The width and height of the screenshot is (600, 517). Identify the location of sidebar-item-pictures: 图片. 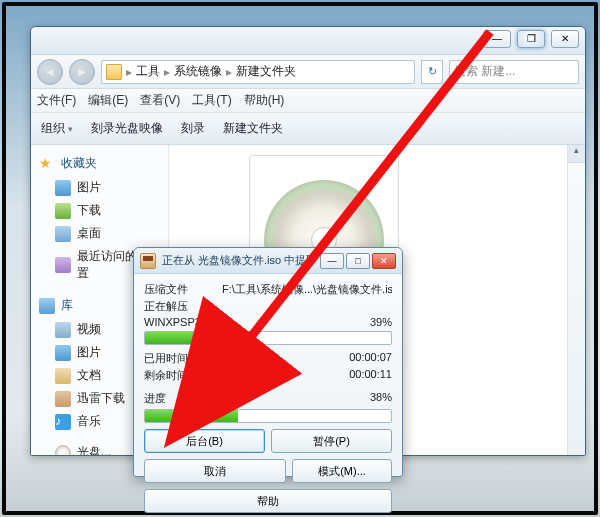
(100, 188).